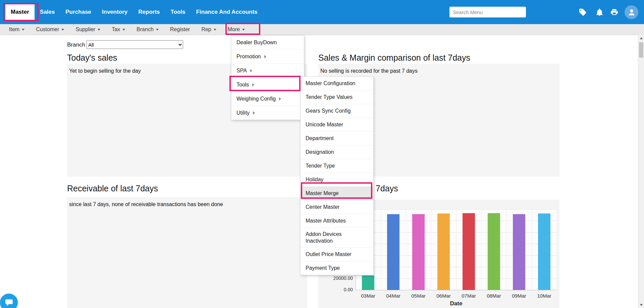 The height and width of the screenshot is (308, 644). Describe the element at coordinates (337, 238) in the screenshot. I see `submenu-addon-devices-inactivation: Addon Devices Inactivation` at that location.